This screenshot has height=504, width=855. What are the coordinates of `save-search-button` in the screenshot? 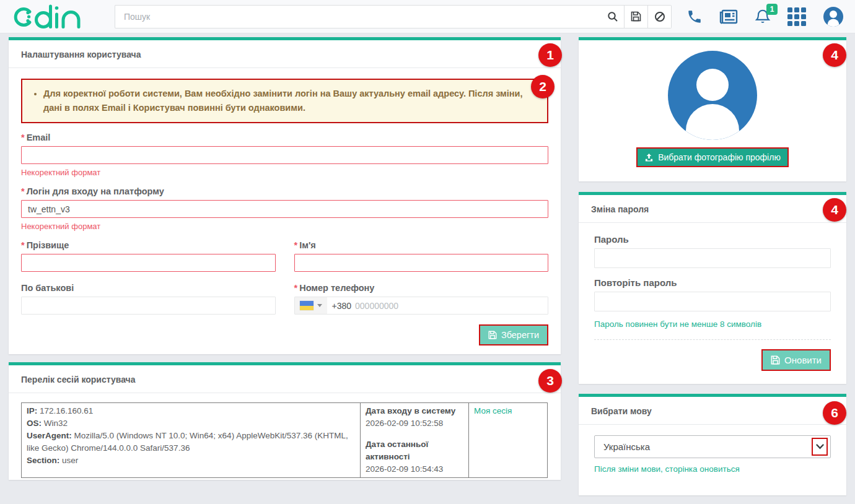 It's located at (636, 17).